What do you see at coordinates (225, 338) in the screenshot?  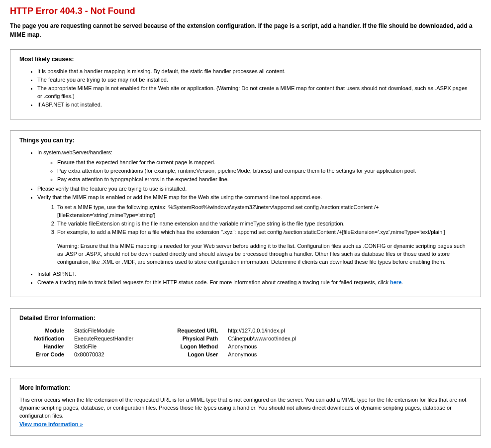 I see `detail-row: Physical Path C:\inetpub\wwwroot\index.p…` at bounding box center [225, 338].